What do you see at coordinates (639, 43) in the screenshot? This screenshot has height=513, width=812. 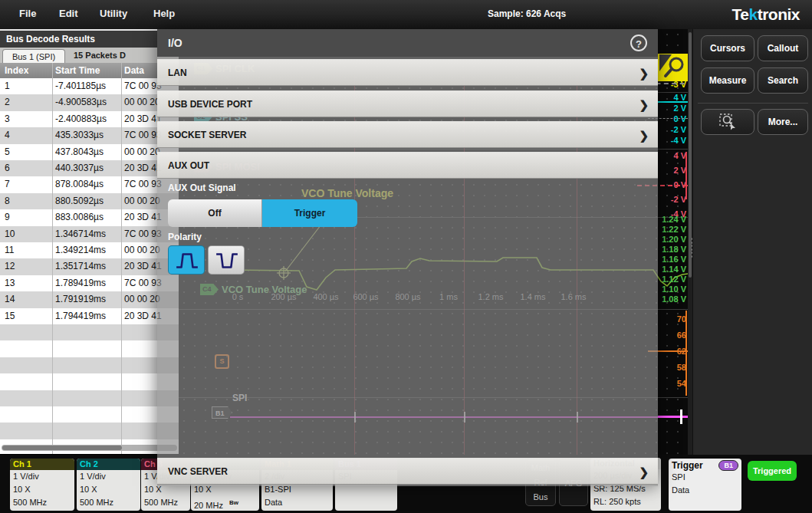 I see `help-icon: ?` at bounding box center [639, 43].